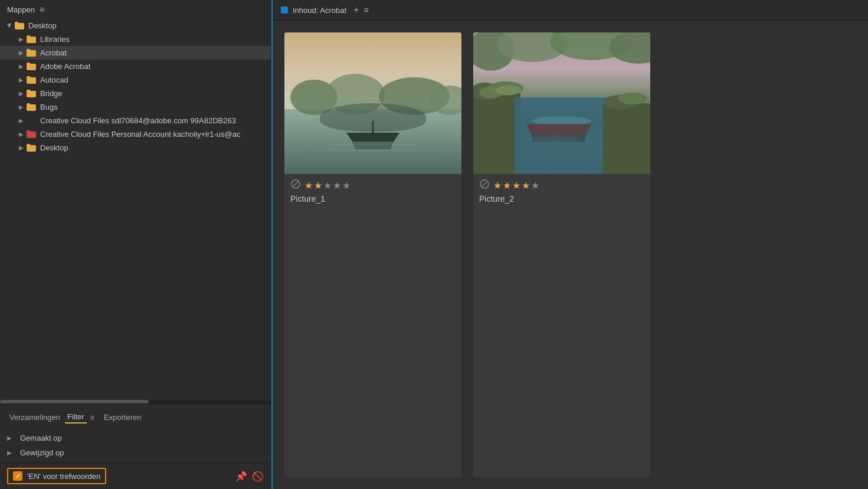 The width and height of the screenshot is (868, 489). Describe the element at coordinates (49, 107) in the screenshot. I see `tree-item-label: Bugs` at that location.